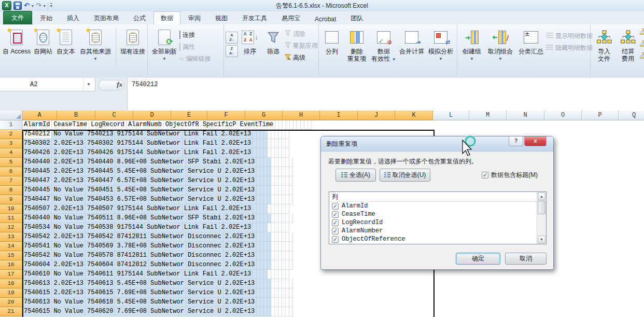  What do you see at coordinates (258, 153) in the screenshot?
I see `cell-I4` at bounding box center [258, 153].